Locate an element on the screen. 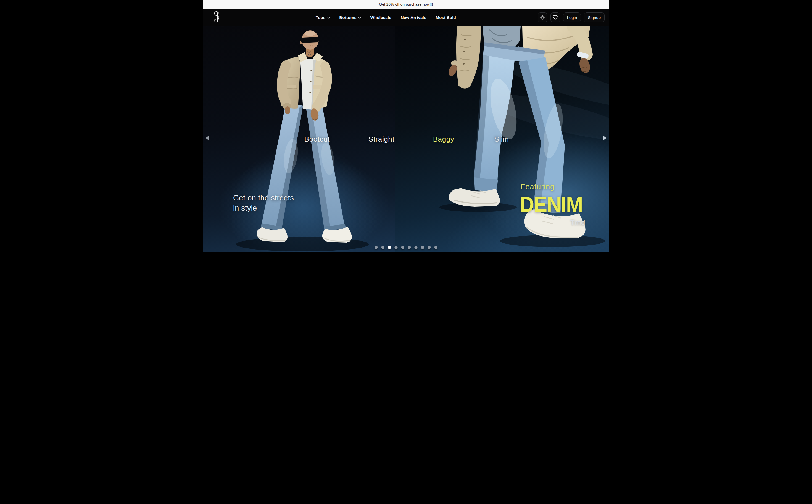 The width and height of the screenshot is (812, 504). promo-banner: Get 20% off on purchase now!!! is located at coordinates (406, 4).